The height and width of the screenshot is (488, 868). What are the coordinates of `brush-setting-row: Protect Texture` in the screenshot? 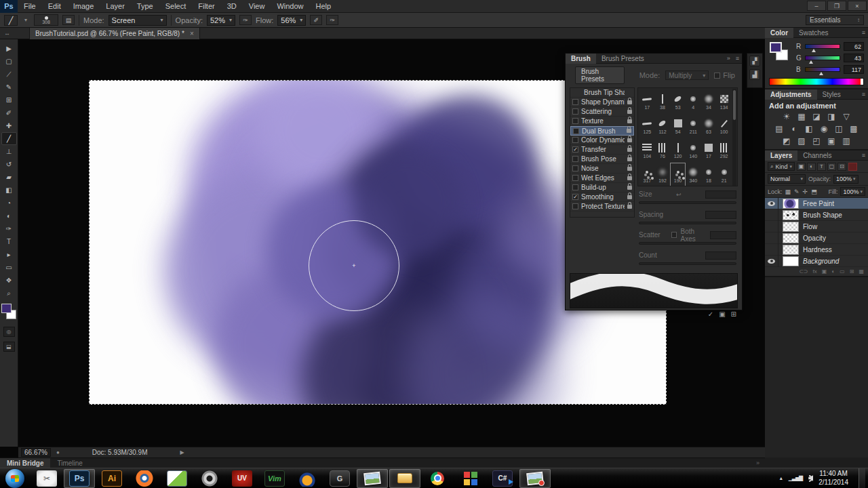 It's located at (602, 207).